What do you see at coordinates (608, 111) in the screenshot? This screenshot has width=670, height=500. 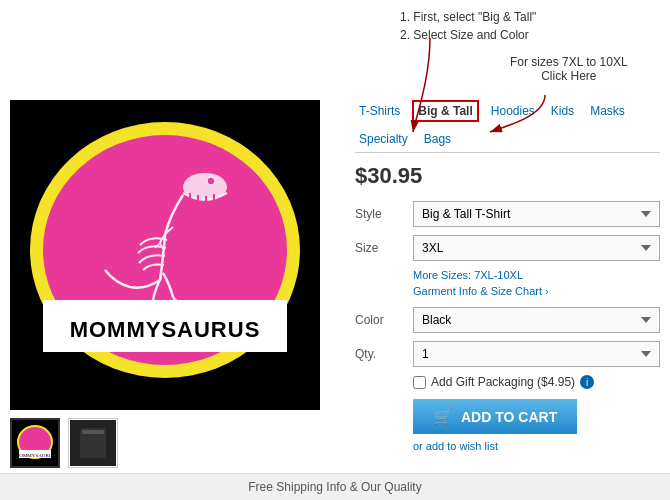 I see `tab-masks: Masks` at bounding box center [608, 111].